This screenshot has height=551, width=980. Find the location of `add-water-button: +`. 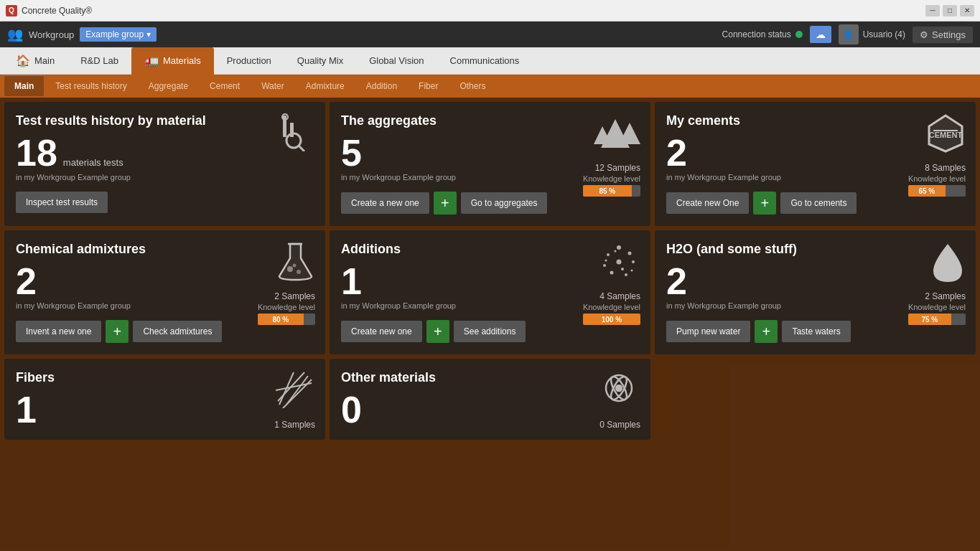

add-water-button: + is located at coordinates (766, 331).